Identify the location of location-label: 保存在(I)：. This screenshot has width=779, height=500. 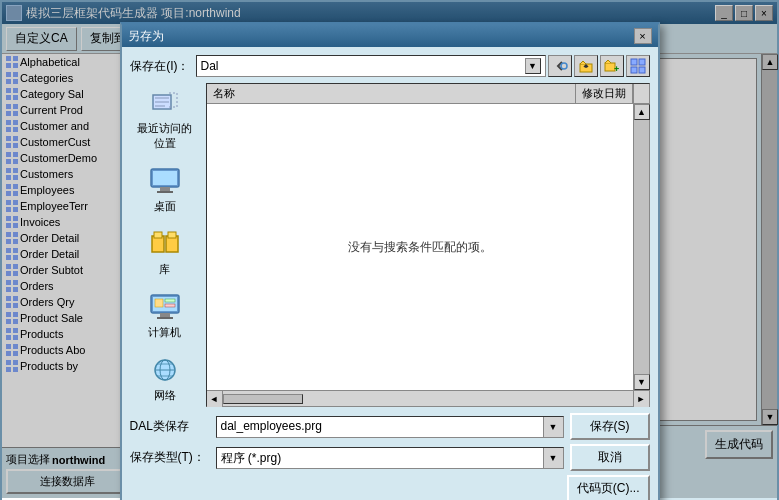
(160, 66).